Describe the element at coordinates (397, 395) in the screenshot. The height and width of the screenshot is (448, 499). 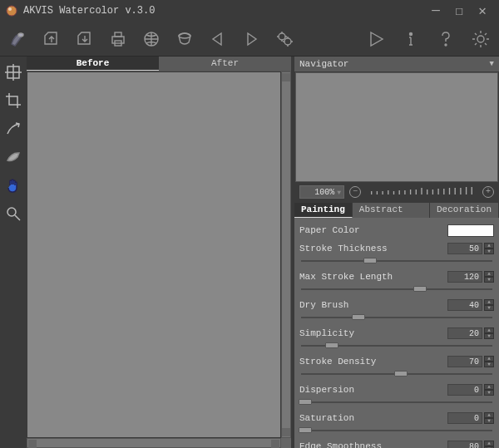
I see `param-dispersion: Dispersion ▲▼` at that location.